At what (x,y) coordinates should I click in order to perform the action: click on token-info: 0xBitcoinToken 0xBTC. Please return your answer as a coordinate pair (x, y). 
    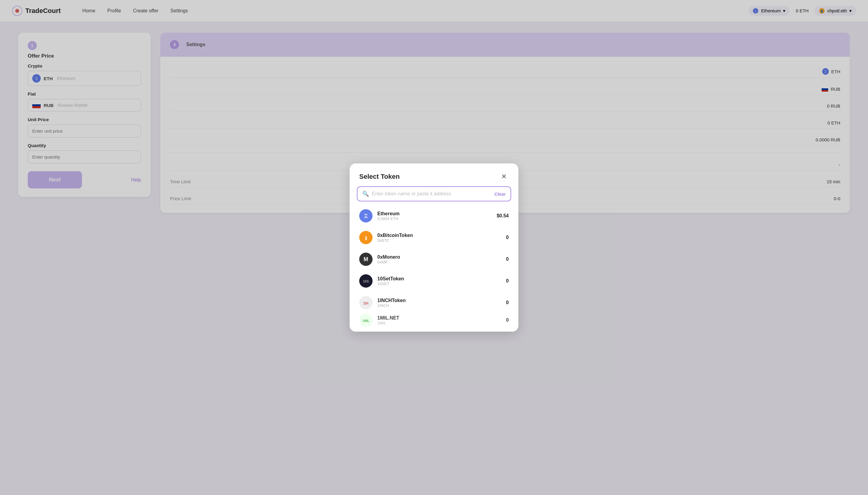
    Looking at the image, I should click on (442, 238).